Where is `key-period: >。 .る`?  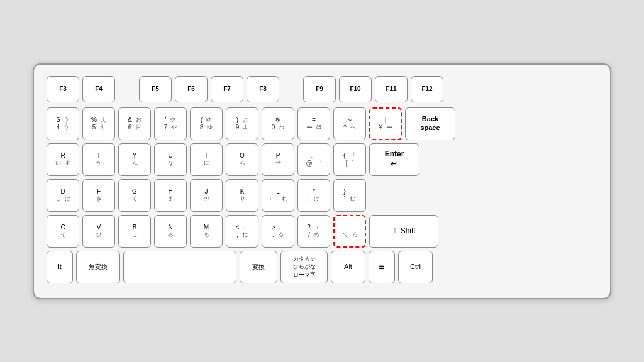 key-period: >。 .る is located at coordinates (278, 231).